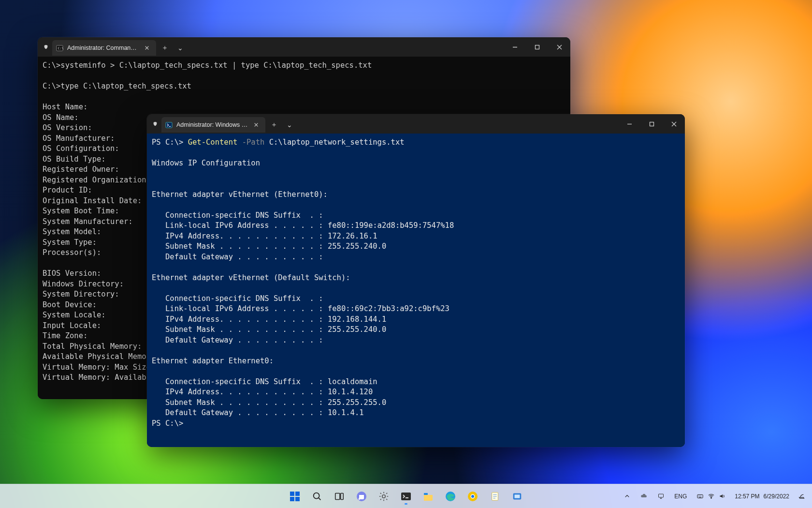  I want to click on tray-notifications-button, so click(801, 496).